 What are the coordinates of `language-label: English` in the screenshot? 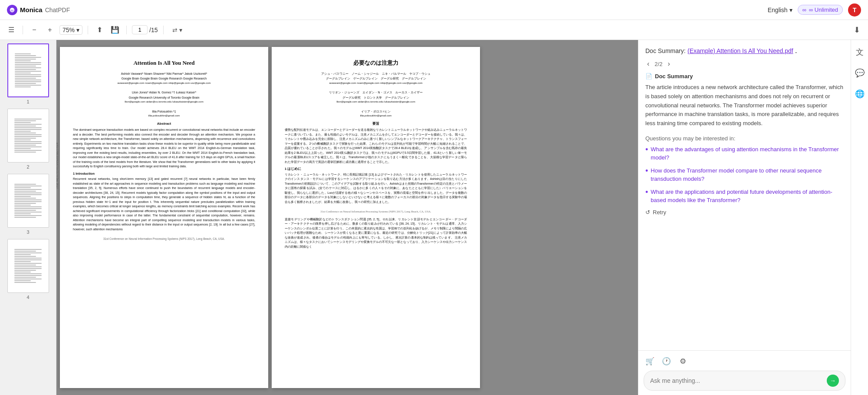 It's located at (778, 10).